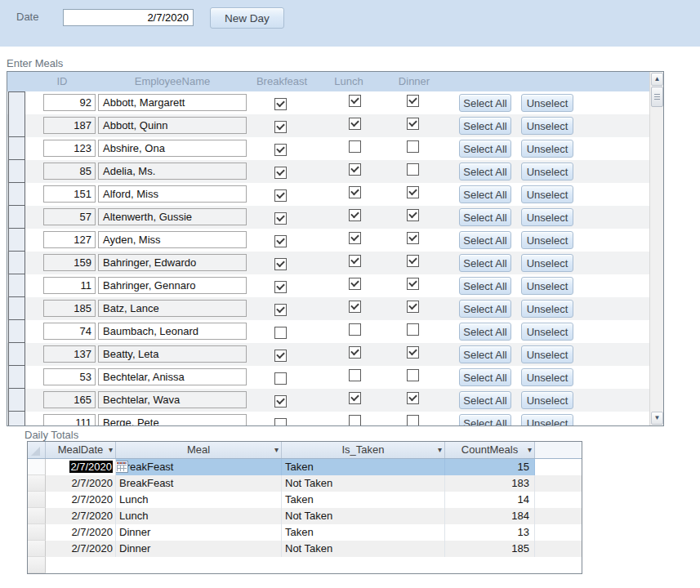 This screenshot has width=700, height=588. I want to click on date-input, so click(128, 18).